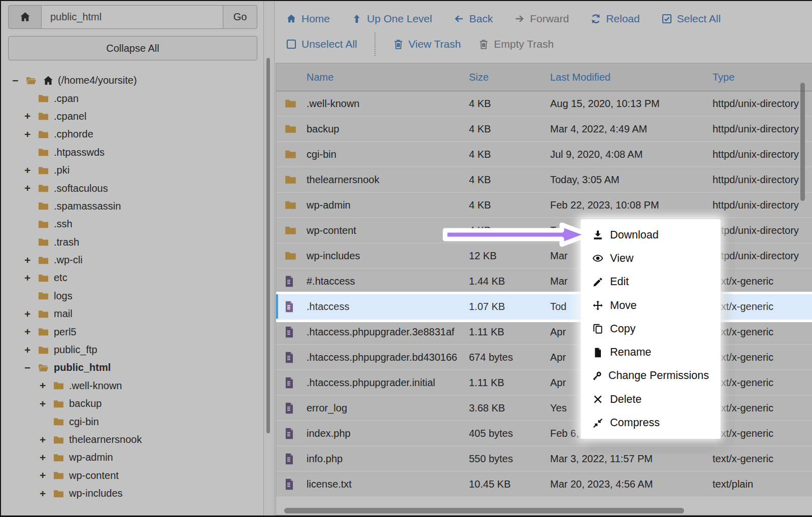 This screenshot has height=517, width=812. I want to click on empty-trash-button: Empty Trash, so click(516, 44).